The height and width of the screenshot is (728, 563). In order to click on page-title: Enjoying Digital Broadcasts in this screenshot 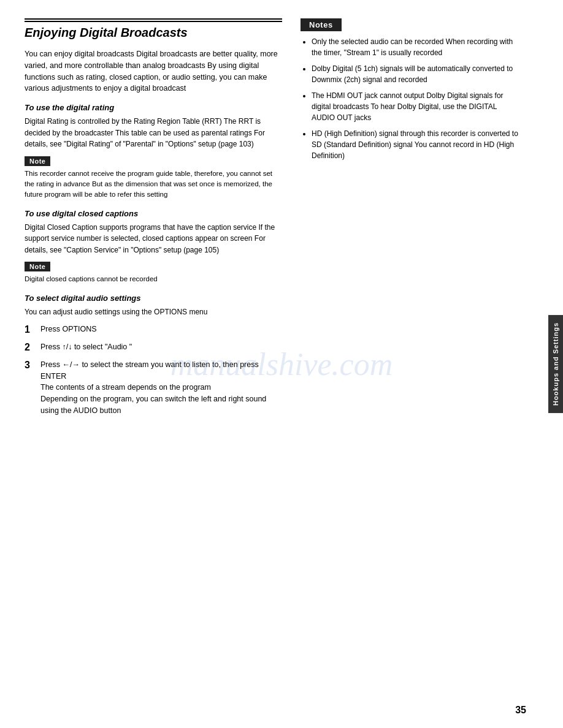, I will do `click(153, 31)`.